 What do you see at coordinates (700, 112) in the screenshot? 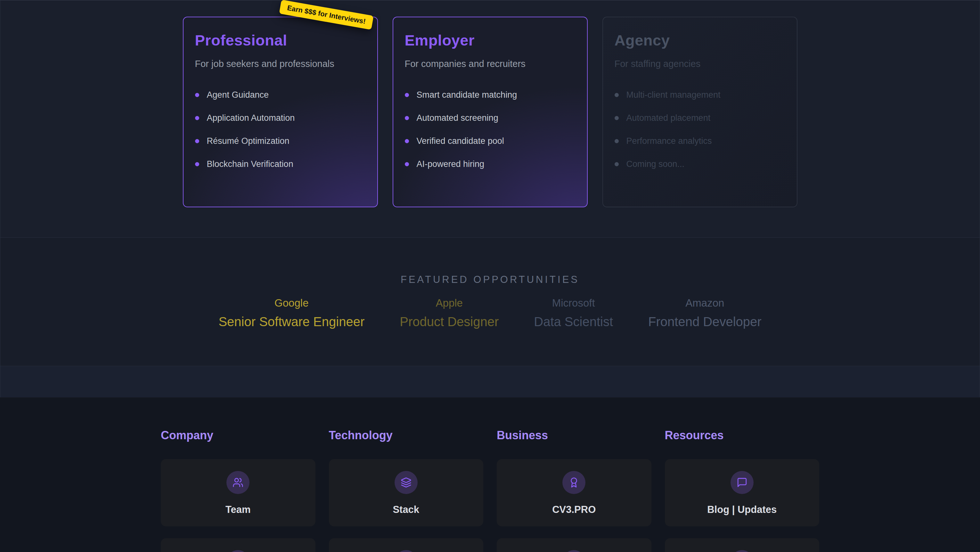
I see `plan-card-agency: Agency For staffing agencies Multi-clien…` at bounding box center [700, 112].